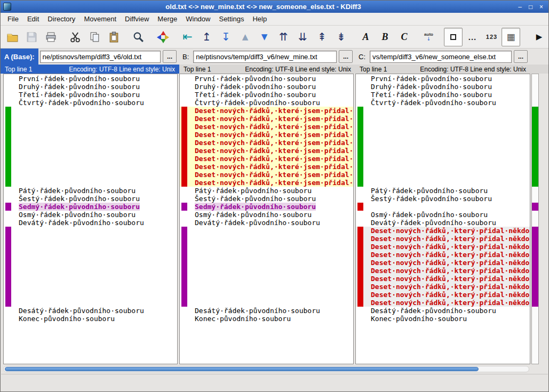 This screenshot has width=549, height=392. Describe the element at coordinates (139, 37) in the screenshot. I see `find-button` at that location.